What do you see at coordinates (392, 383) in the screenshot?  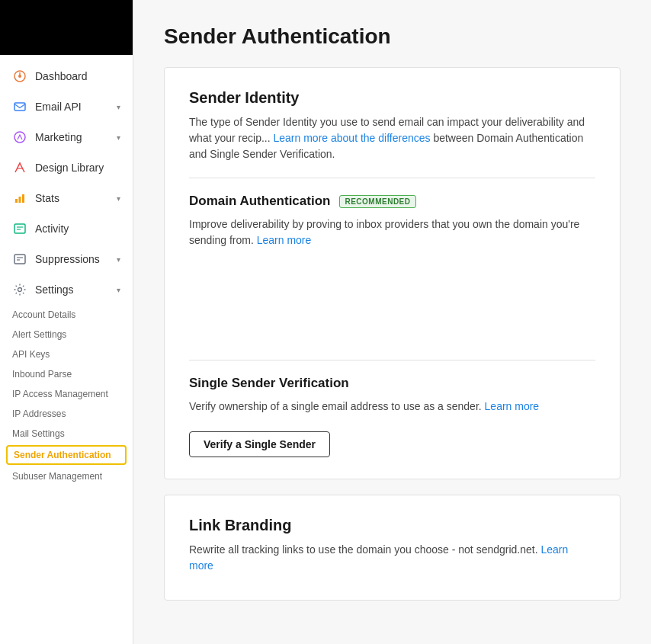 I see `single-sender-header: Single Sender Verification` at bounding box center [392, 383].